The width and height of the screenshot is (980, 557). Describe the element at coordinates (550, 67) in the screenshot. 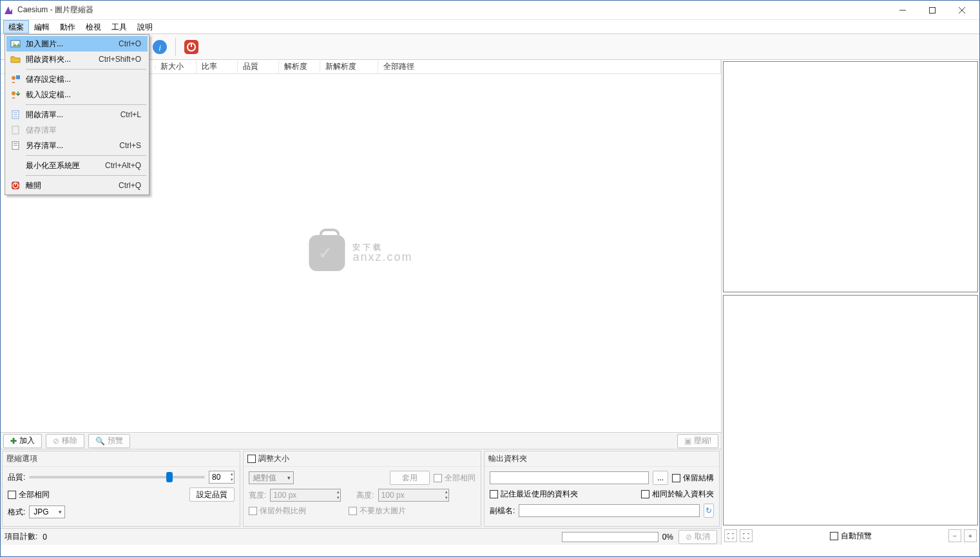

I see `col-full-path: 全部路徑` at that location.